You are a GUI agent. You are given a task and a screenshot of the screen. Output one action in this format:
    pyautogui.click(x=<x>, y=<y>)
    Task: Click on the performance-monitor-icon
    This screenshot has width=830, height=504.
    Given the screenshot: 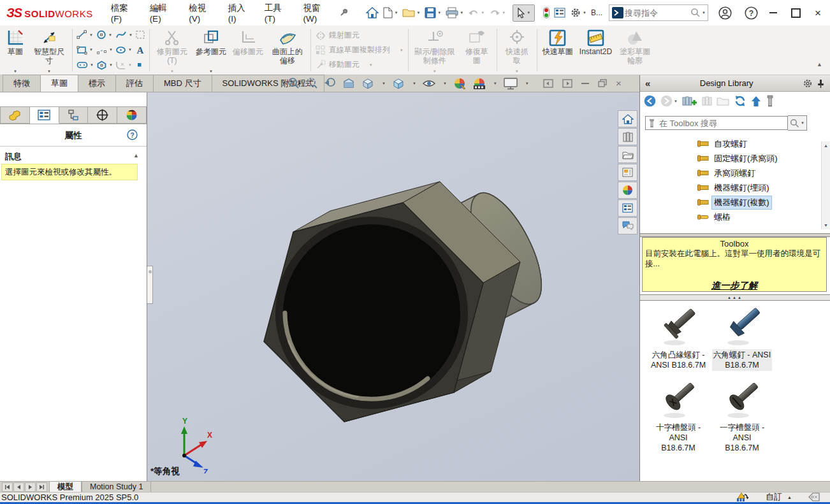 What is the action you would take?
    pyautogui.click(x=743, y=497)
    